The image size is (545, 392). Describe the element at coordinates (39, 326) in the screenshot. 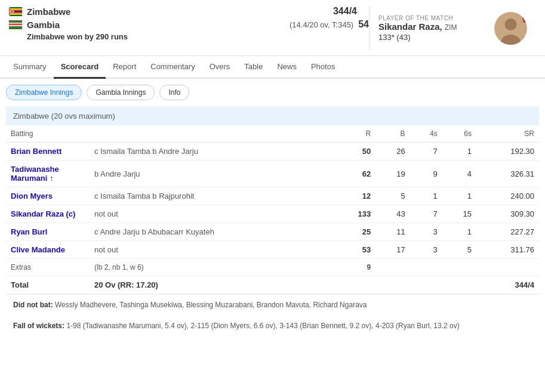

I see `fow-label: Fall of wickets:` at that location.